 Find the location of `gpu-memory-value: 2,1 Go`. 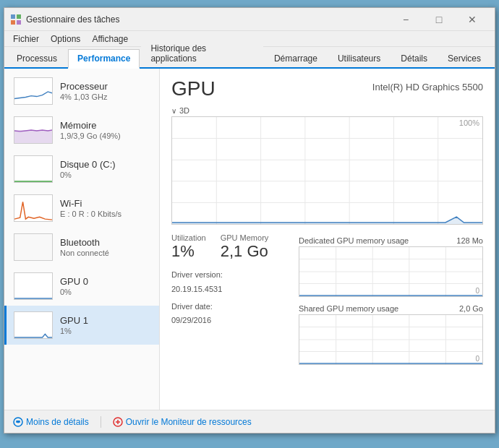

gpu-memory-value: 2,1 Go is located at coordinates (244, 251).